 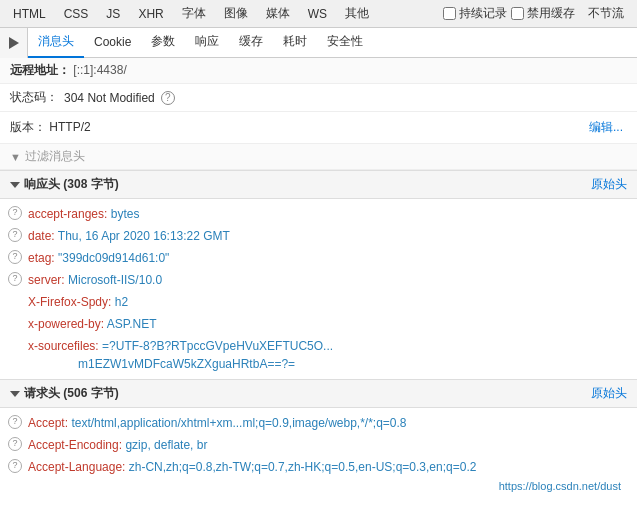 I want to click on hdr-value-accept-encoding: gzip, deflate, br, so click(x=166, y=445).